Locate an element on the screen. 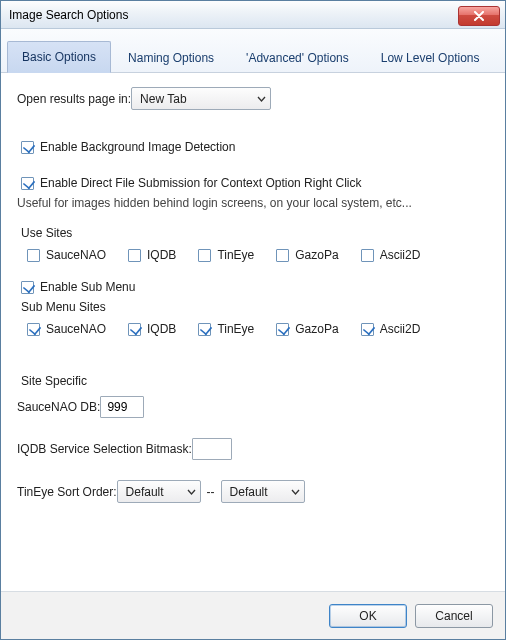 This screenshot has width=506, height=640. tineye-sort-label: TinEye Sort Order: is located at coordinates (67, 492).